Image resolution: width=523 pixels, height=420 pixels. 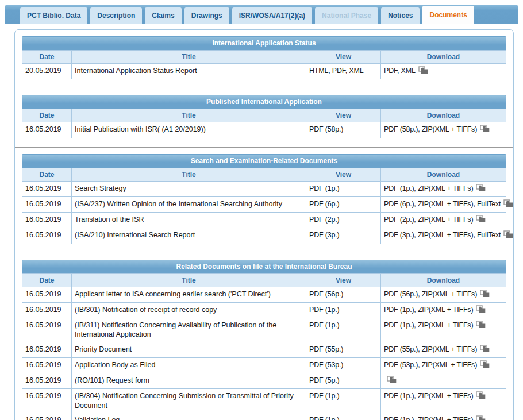 I want to click on doc-download-links: PDF (56p.), ZIP(XML + TIFFs), so click(x=444, y=294).